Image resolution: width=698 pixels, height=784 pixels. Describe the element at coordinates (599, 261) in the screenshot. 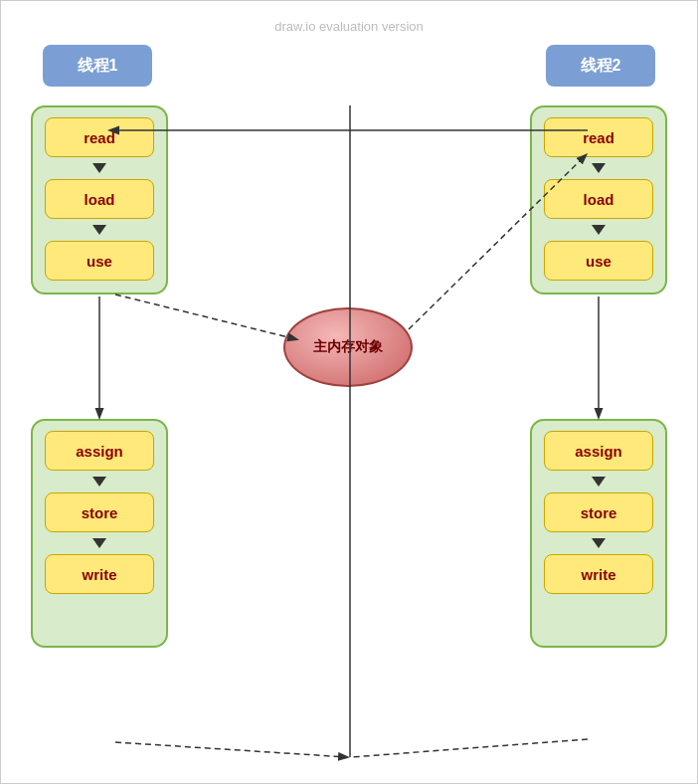

I see `thread2-use: use` at that location.